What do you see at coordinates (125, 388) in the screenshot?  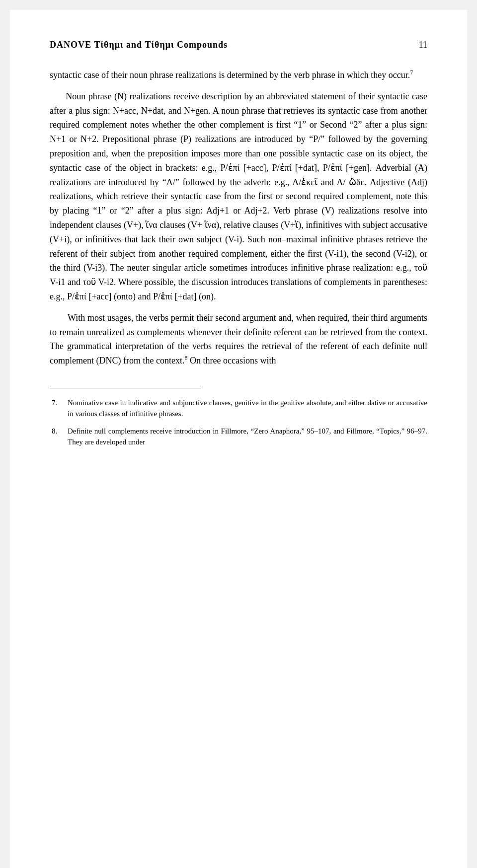 I see `footnote-divider` at bounding box center [125, 388].